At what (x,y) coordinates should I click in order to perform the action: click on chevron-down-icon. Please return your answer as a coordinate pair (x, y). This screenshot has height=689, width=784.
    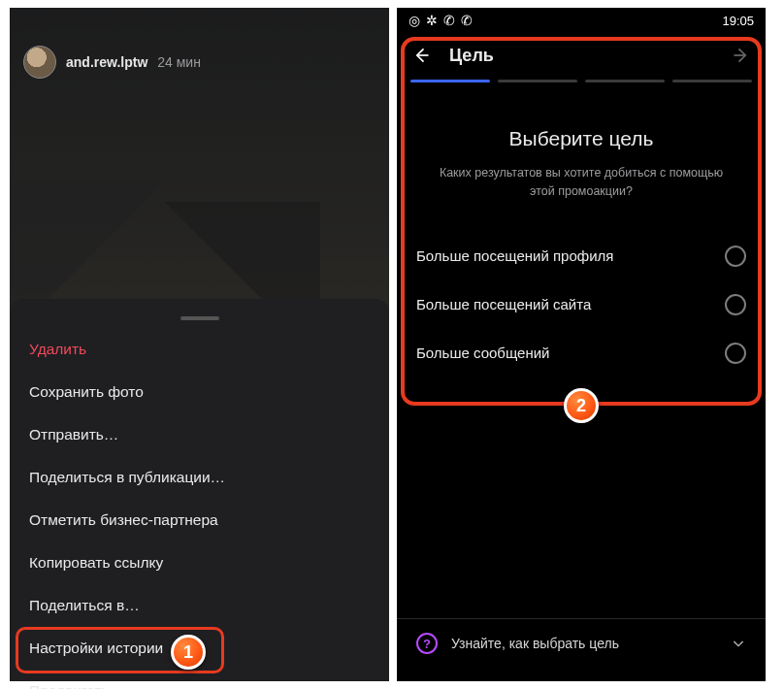
    Looking at the image, I should click on (738, 643).